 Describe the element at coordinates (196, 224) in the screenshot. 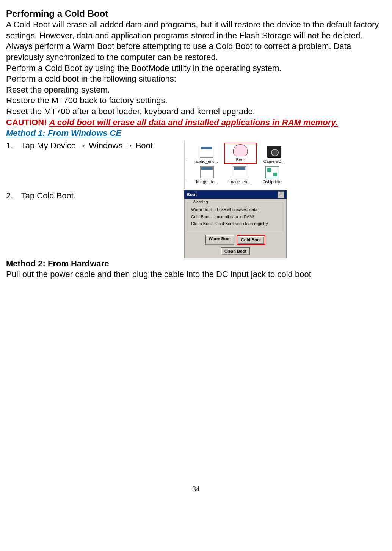

I see `step-2-row: 2. Tap Cold Boot. Boot × Warning Warm Bo…` at that location.